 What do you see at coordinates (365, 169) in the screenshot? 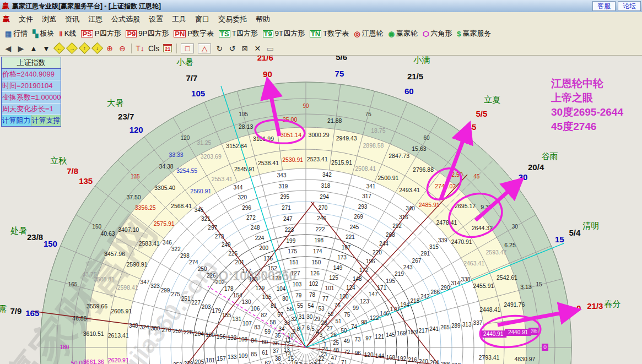
I see `price-ring-label: 2508.41` at bounding box center [365, 169].